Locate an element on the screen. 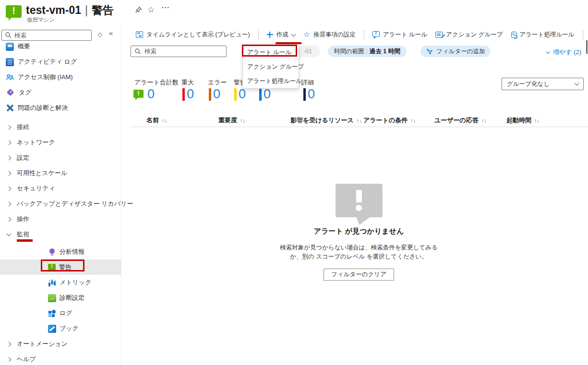 The width and height of the screenshot is (588, 365). column-alert-condition: アラートの条件 ↑↓ is located at coordinates (390, 120).